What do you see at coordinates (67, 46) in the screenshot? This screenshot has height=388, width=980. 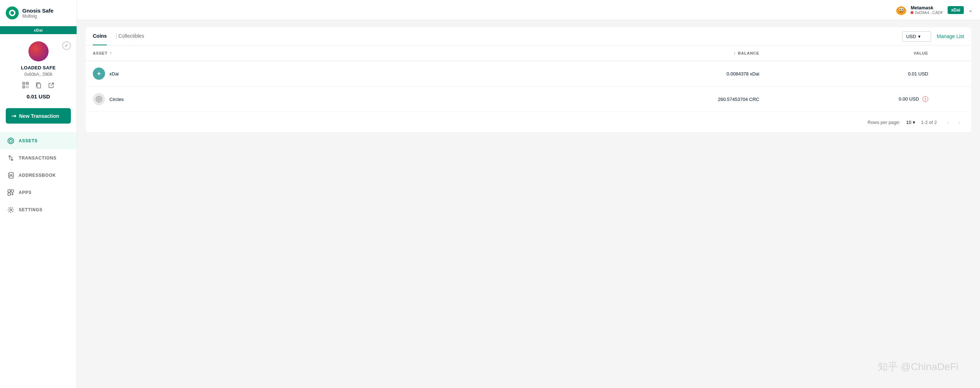 I see `safe-checkmark-button: ✓` at bounding box center [67, 46].